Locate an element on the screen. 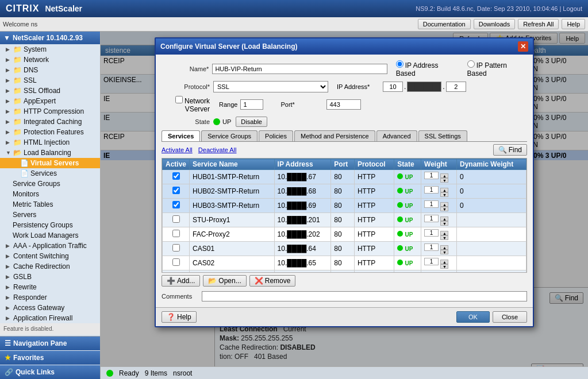 The height and width of the screenshot is (379, 588). documentation-button: Documentation is located at coordinates (444, 24).